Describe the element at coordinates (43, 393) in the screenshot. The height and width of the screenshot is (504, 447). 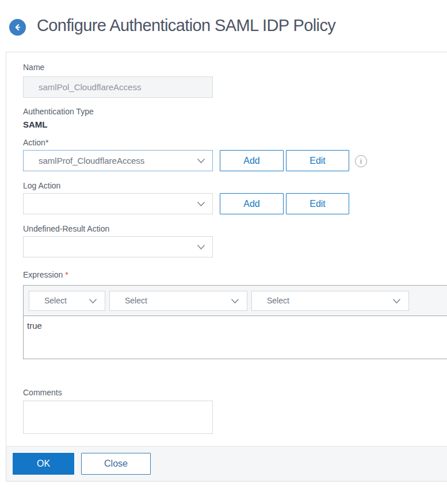
I see `comments-label: Comments` at that location.